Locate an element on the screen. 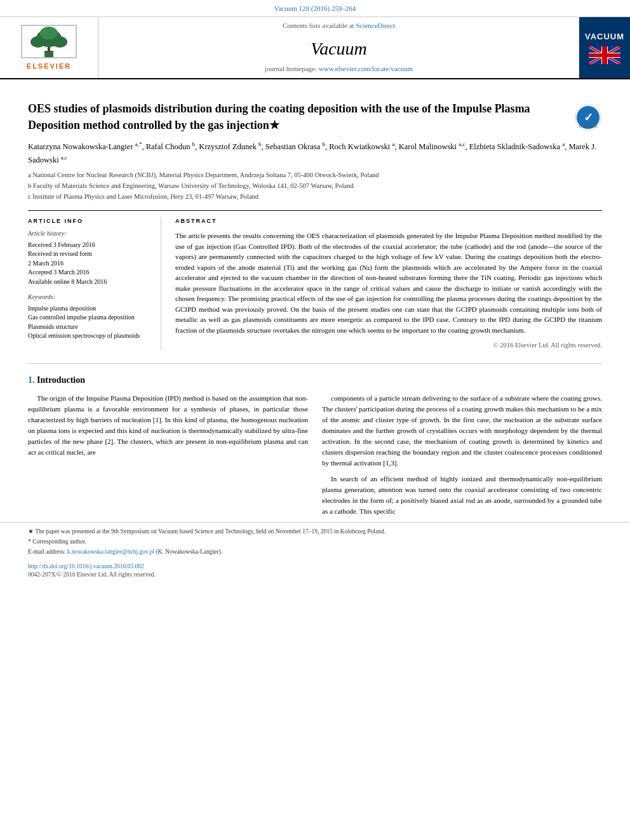 This screenshot has height=840, width=630. affiliation-a: a National Centre for Nuclear Research (… is located at coordinates (315, 175).